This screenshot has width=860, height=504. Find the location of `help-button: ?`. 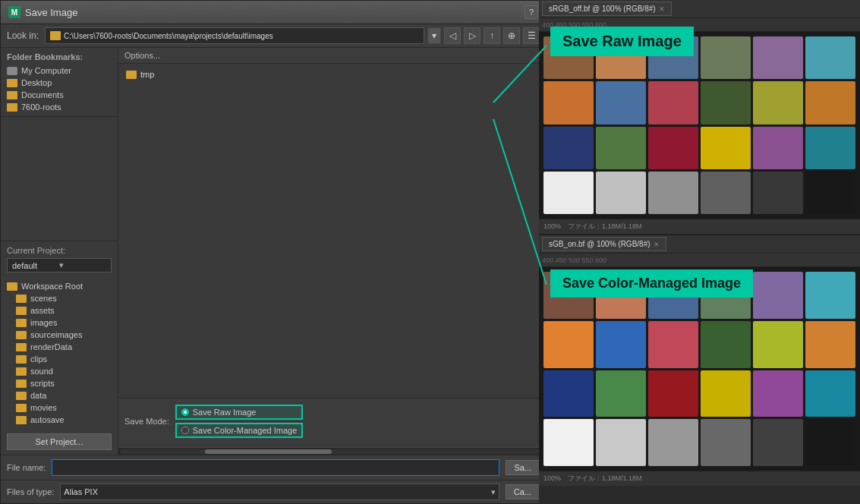

help-button: ? is located at coordinates (531, 12).